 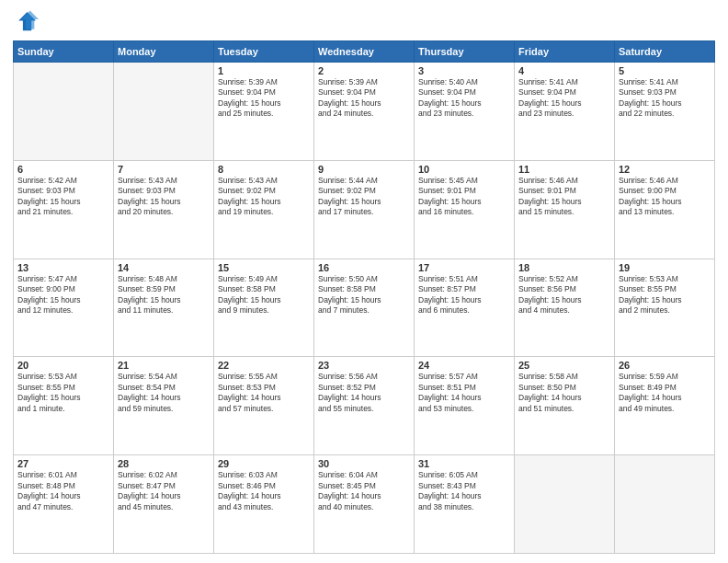 What do you see at coordinates (164, 491) in the screenshot?
I see `day-details: Sunrise: 6:02 AM Sunset: 8:47 PM Dayligh…` at bounding box center [164, 491].